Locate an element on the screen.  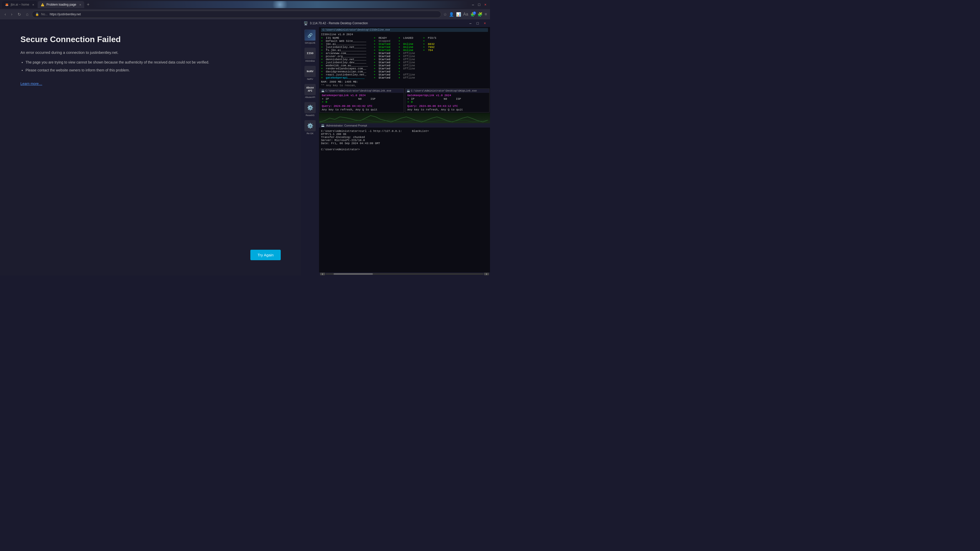
cmd-line-6: C:\Users\Administrator> is located at coordinates (405, 149).